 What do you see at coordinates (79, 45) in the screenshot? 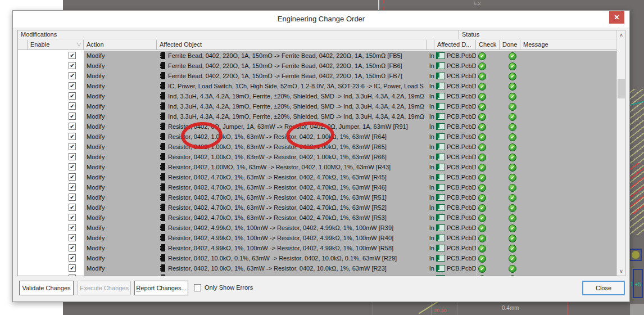
I see `sort-indicator-icon: ▽` at bounding box center [79, 45].